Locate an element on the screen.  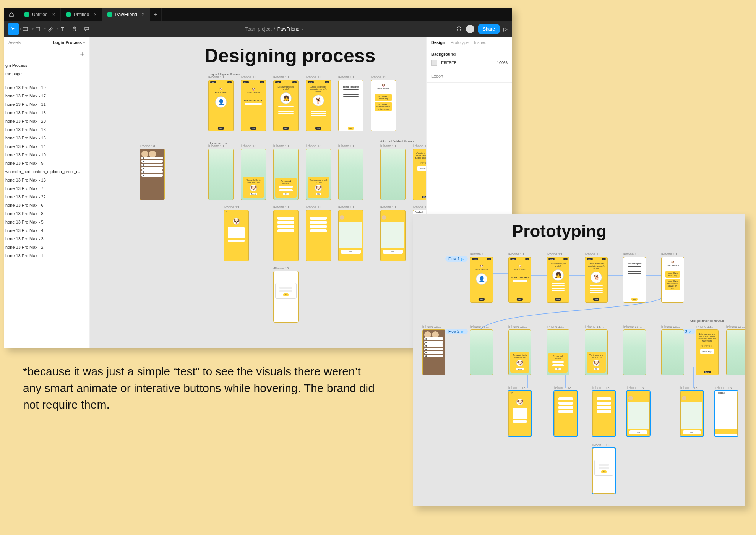
layer-item: hone 13 Pro Max - 13 is located at coordinates (47, 180).